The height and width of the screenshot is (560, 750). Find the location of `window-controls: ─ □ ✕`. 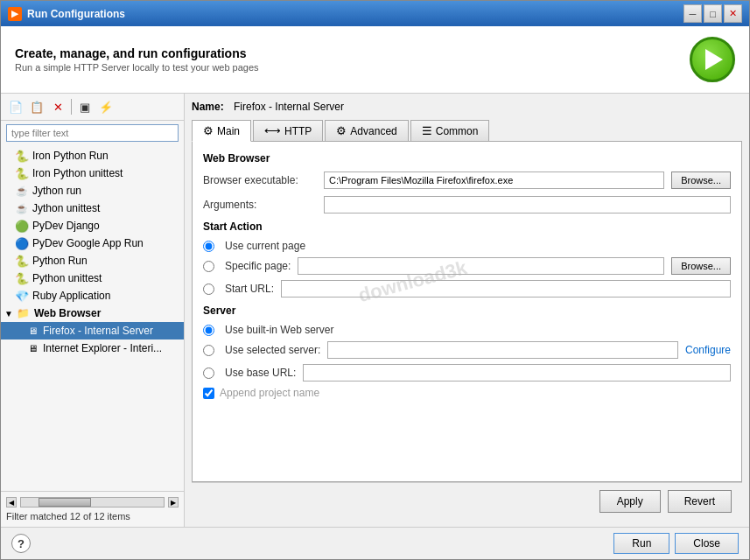

window-controls: ─ □ ✕ is located at coordinates (712, 14).